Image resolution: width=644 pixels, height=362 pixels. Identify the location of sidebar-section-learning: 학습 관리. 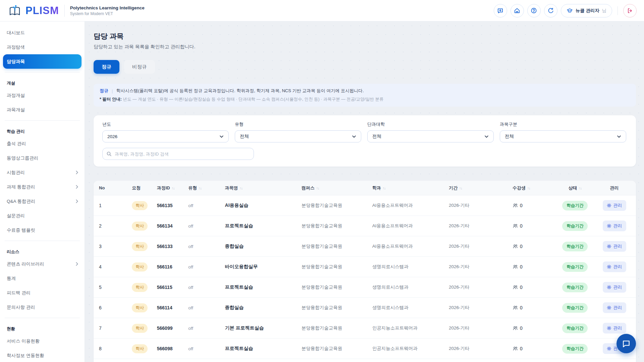
(42, 130).